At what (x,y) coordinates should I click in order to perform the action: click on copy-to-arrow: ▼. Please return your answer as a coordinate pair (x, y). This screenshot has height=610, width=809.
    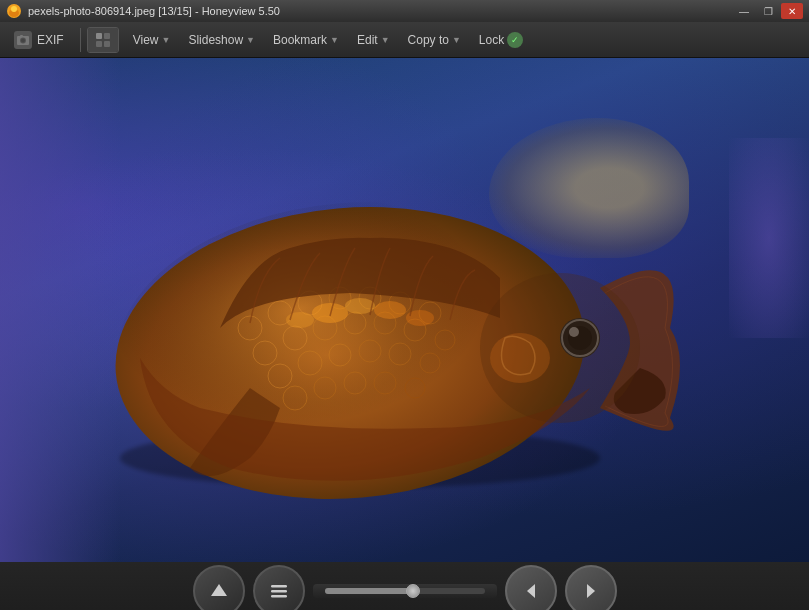
    Looking at the image, I should click on (456, 40).